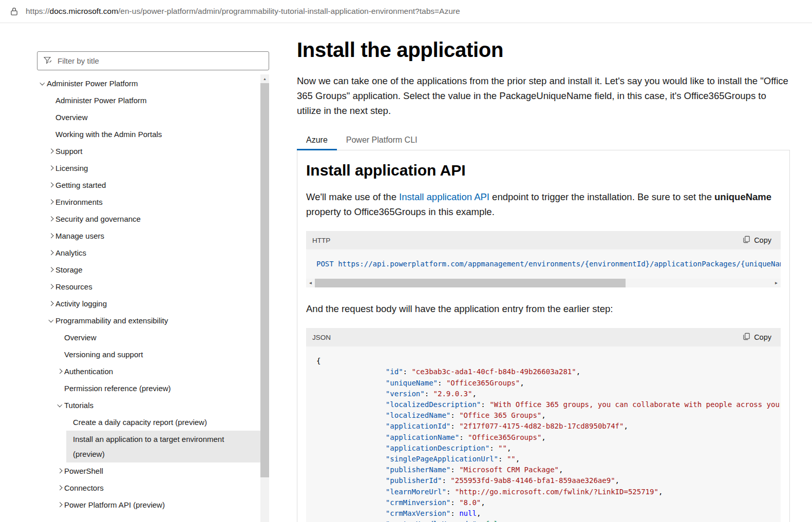 The image size is (812, 522). What do you see at coordinates (543, 470) in the screenshot?
I see `code-line: "publisherName": "Microsoft CRM Package"…` at bounding box center [543, 470].